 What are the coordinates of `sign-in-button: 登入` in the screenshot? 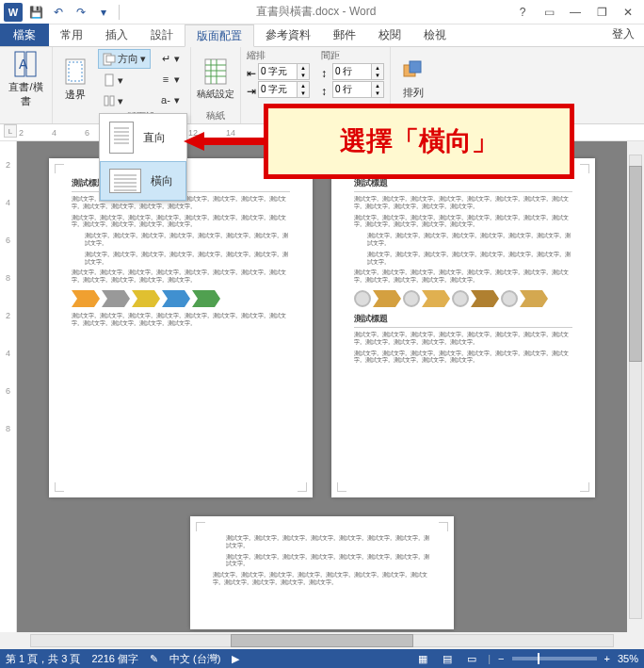 It's located at (623, 34).